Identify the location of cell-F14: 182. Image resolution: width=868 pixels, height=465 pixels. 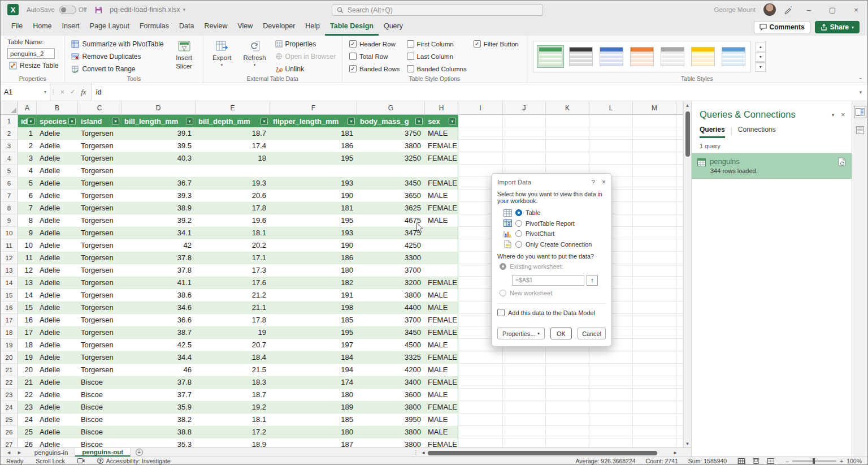
(314, 283).